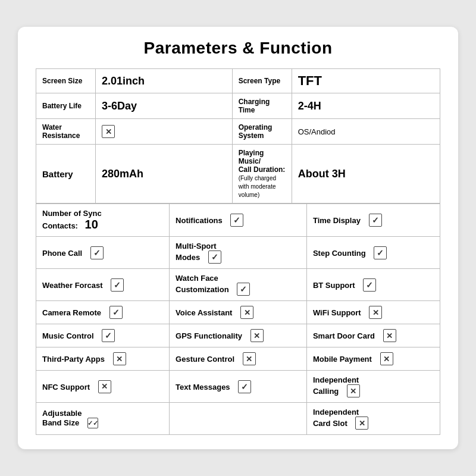 The height and width of the screenshot is (476, 476). What do you see at coordinates (238, 336) in the screenshot?
I see `gps-cell: GPS Functionality` at bounding box center [238, 336].